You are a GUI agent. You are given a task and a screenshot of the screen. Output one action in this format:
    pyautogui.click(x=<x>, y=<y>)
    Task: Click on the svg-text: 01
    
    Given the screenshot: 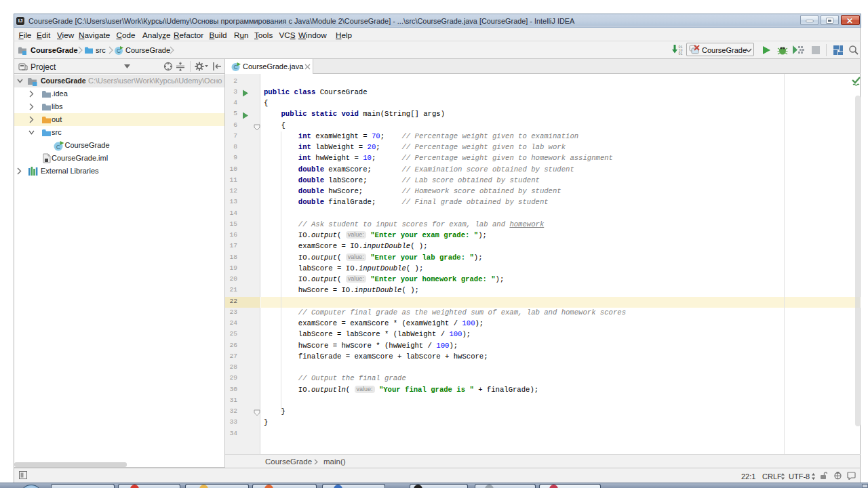 What is the action you would take?
    pyautogui.click(x=681, y=54)
    